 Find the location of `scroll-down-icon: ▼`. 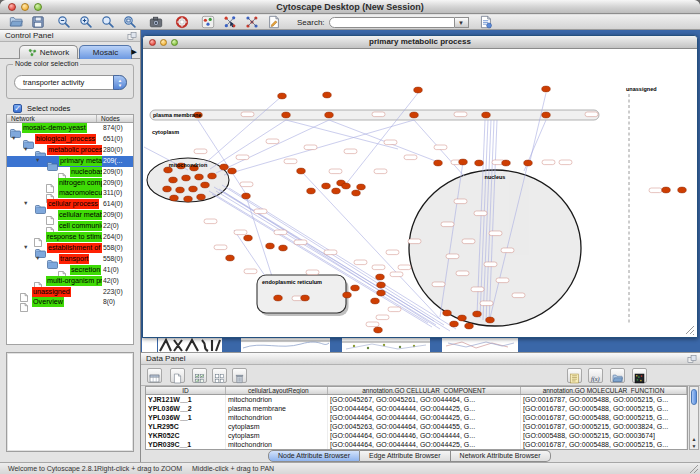

scroll-down-icon: ▼ is located at coordinates (694, 446).